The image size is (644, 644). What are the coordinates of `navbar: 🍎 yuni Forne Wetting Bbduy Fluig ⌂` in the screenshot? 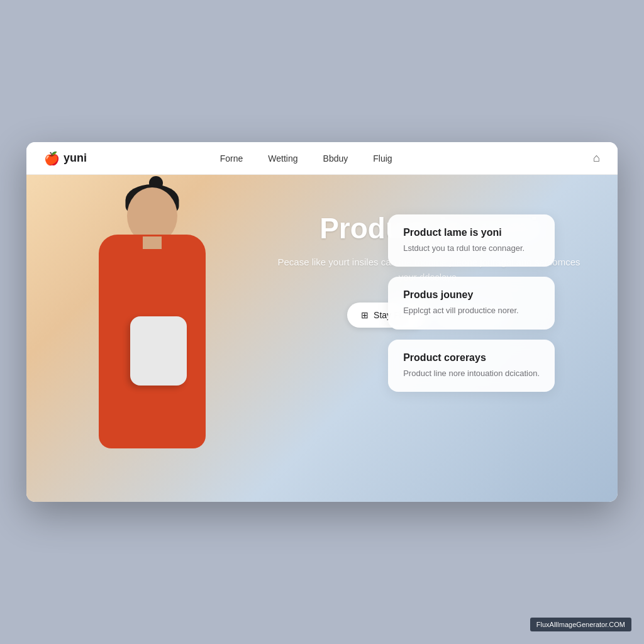 It's located at (322, 158).